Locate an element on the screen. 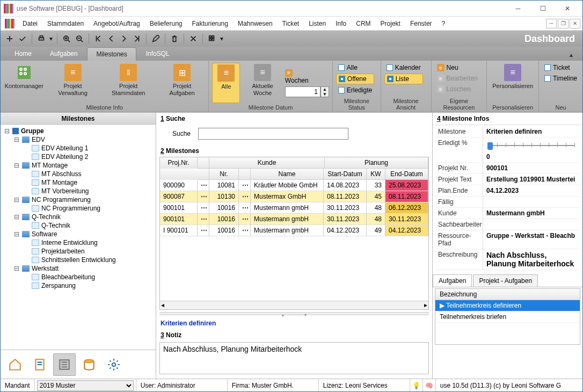 The image size is (583, 392). neu-ticket-button: Ticket is located at coordinates (560, 68).